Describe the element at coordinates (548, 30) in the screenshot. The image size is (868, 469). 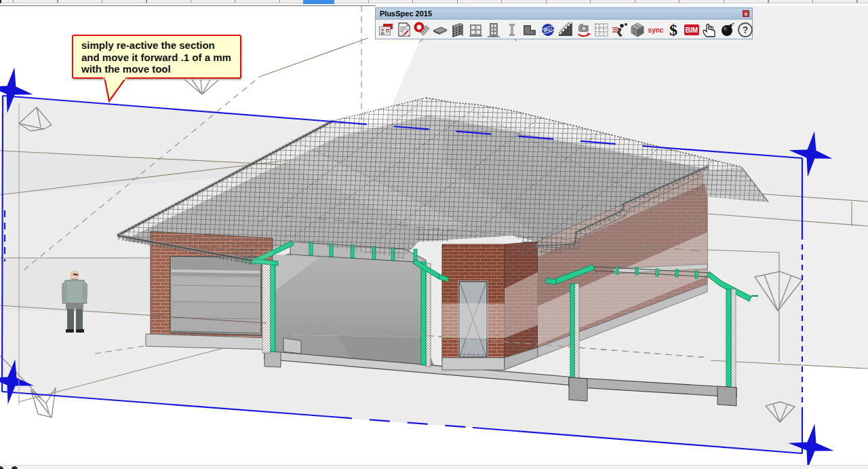
I see `svg-text: IFC` at that location.